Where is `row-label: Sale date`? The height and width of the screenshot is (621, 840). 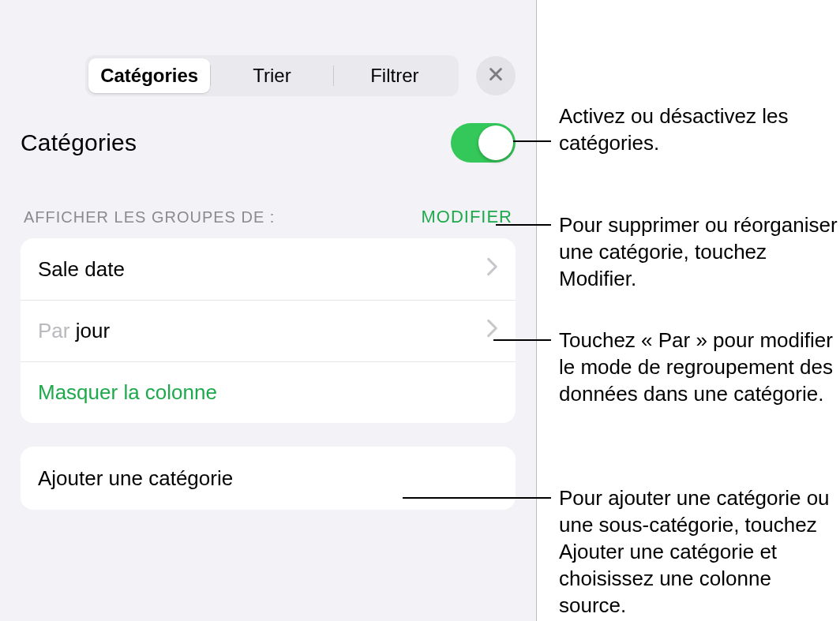 row-label: Sale date is located at coordinates (81, 270).